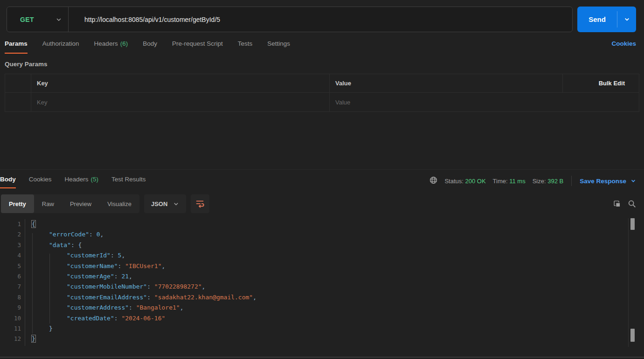  Describe the element at coordinates (322, 357) in the screenshot. I see `bottom-divider` at that location.